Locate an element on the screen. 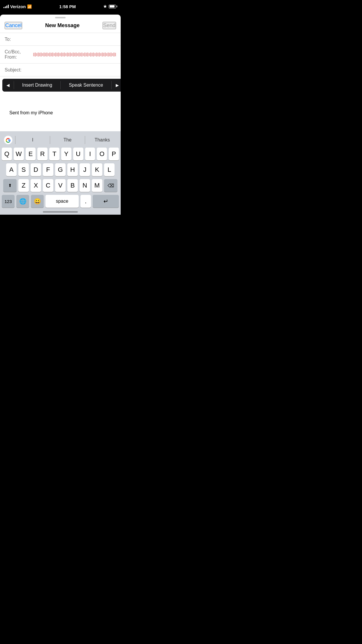  space-button: space is located at coordinates (62, 201).